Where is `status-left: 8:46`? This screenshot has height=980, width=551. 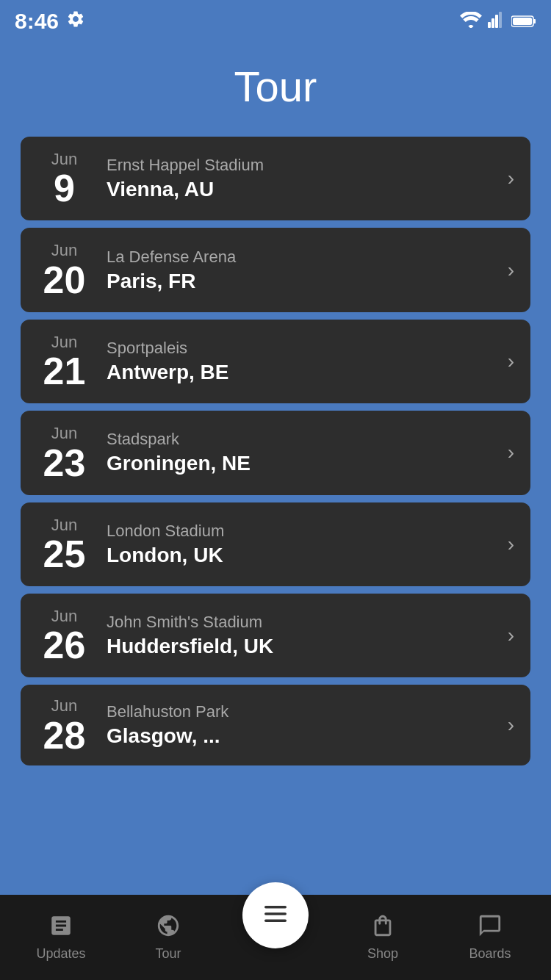 status-left: 8:46 is located at coordinates (50, 21).